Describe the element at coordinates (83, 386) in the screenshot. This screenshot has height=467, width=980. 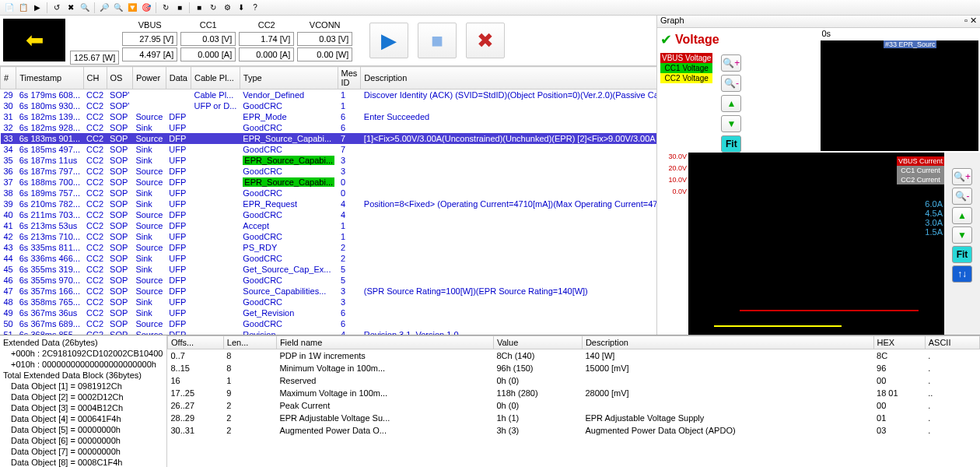
I see `tree-item: Data Object [1] = 0981912Ch` at that location.